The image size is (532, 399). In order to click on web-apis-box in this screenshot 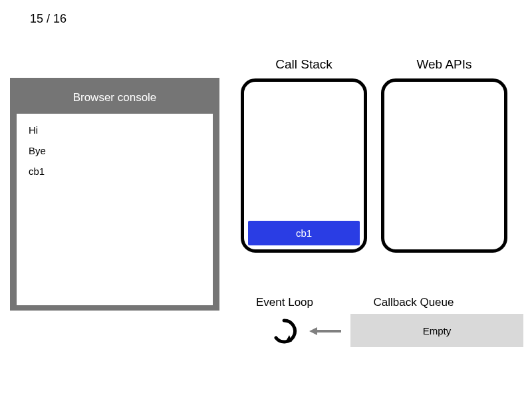, I will do `click(444, 166)`.